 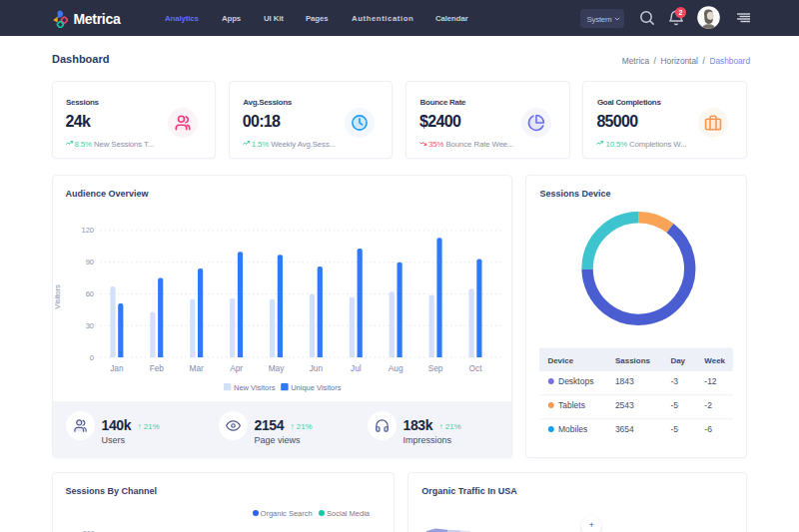 What do you see at coordinates (571, 405) in the screenshot?
I see `svg-text: Tablets` at bounding box center [571, 405].